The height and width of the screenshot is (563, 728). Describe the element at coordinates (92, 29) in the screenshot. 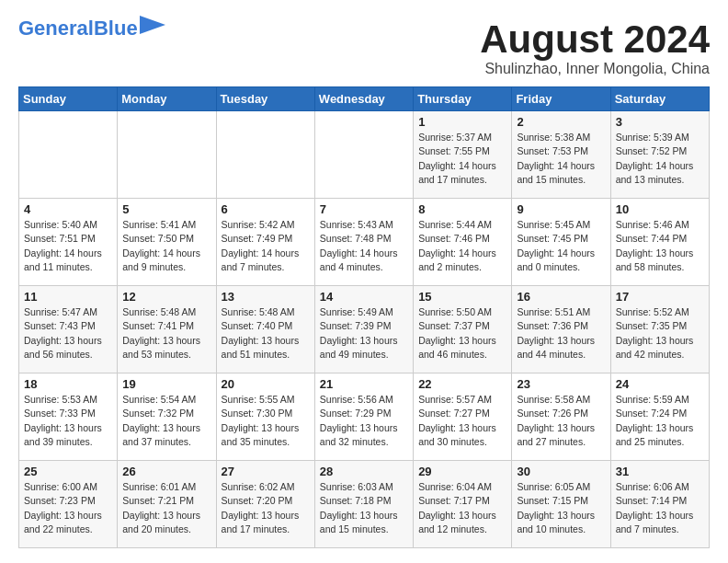

I see `logo: GeneralBlue` at that location.